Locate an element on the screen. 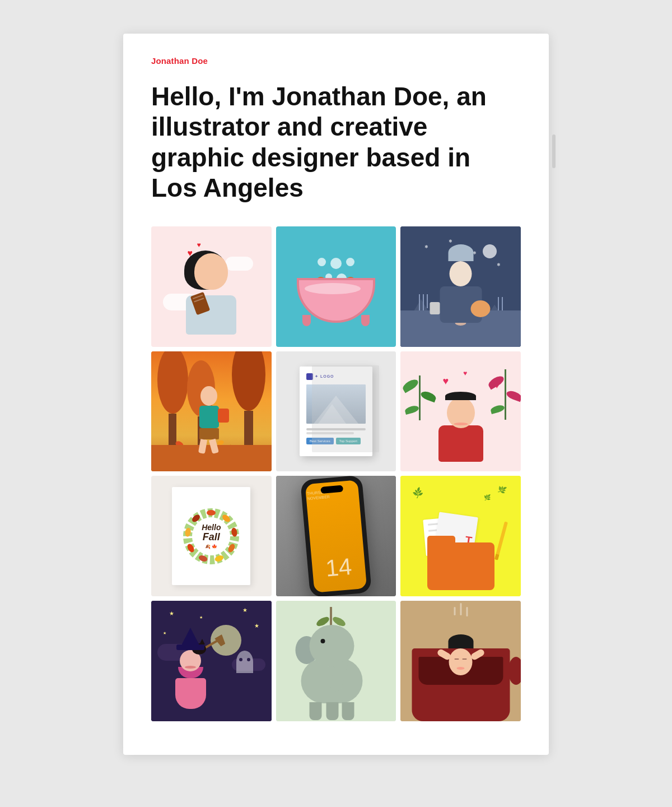 This screenshot has height=807, width=672. head is located at coordinates (211, 271).